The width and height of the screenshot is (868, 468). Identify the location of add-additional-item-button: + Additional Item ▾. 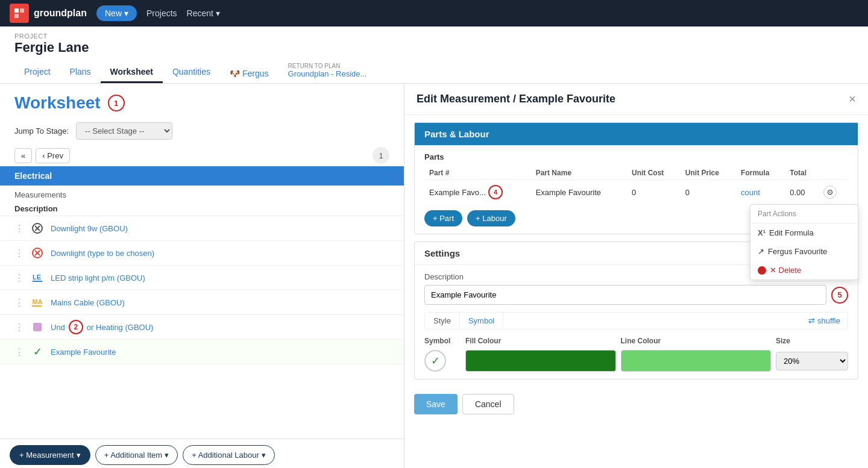
(136, 455).